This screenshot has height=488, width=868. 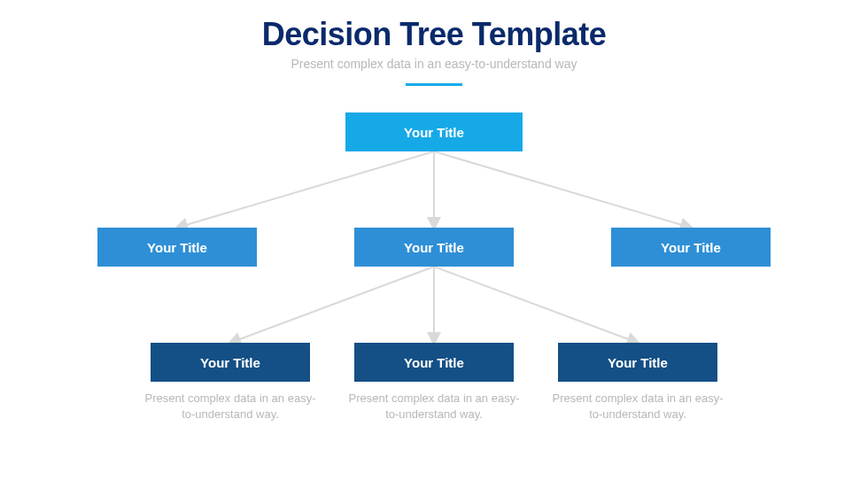 I want to click on node-l2b: Your Title, so click(x=434, y=362).